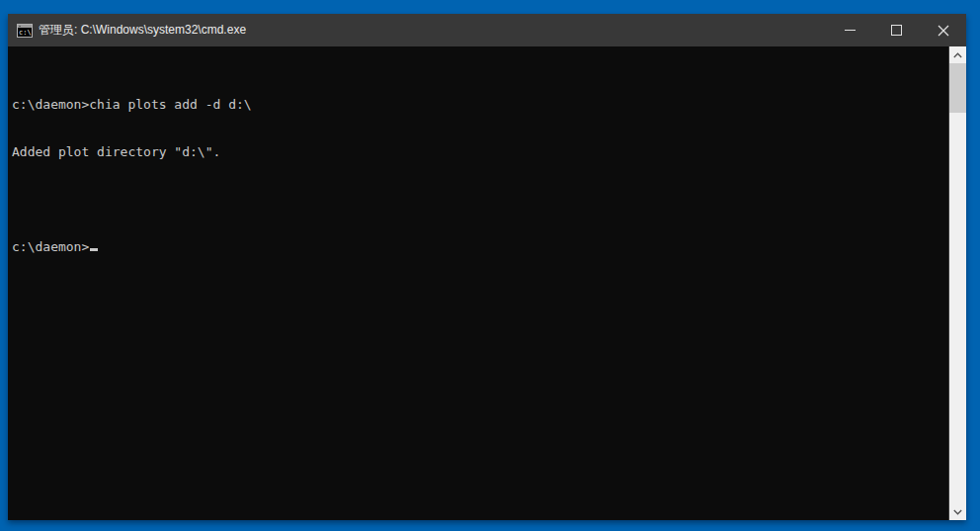 The width and height of the screenshot is (980, 531). I want to click on terminal-line, so click(478, 200).